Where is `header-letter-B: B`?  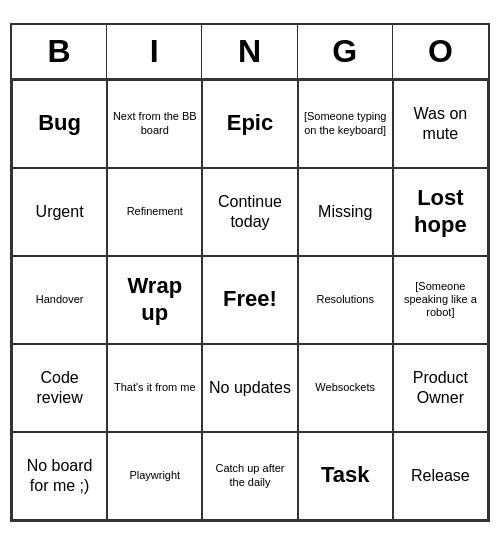 header-letter-B: B is located at coordinates (60, 52).